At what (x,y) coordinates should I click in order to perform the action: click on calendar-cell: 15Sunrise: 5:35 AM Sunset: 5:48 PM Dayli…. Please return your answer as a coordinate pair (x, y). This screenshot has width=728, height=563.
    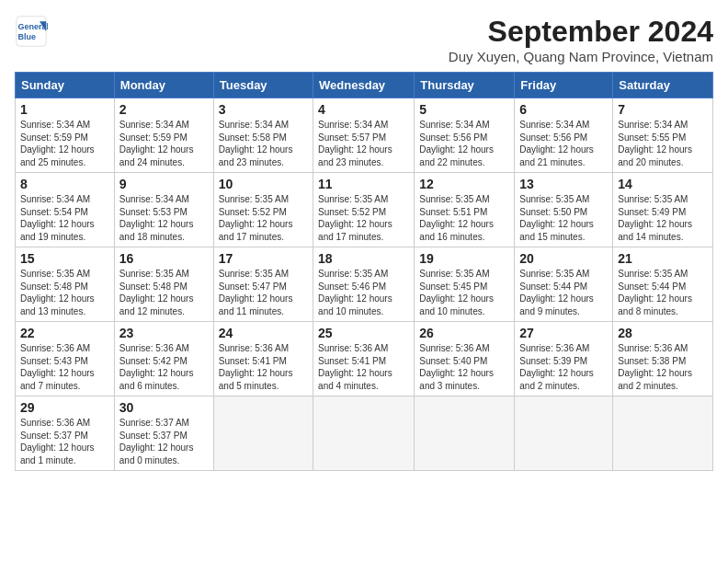
    Looking at the image, I should click on (65, 285).